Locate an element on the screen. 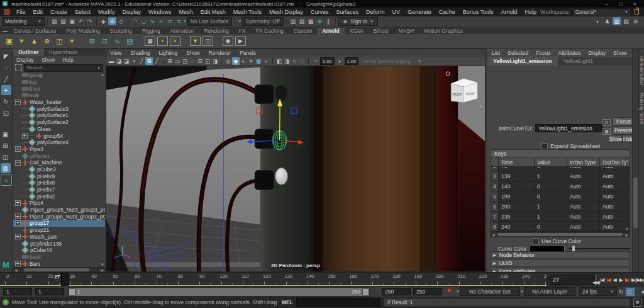  column-header-intan-type: InTan Type is located at coordinates (584, 163).